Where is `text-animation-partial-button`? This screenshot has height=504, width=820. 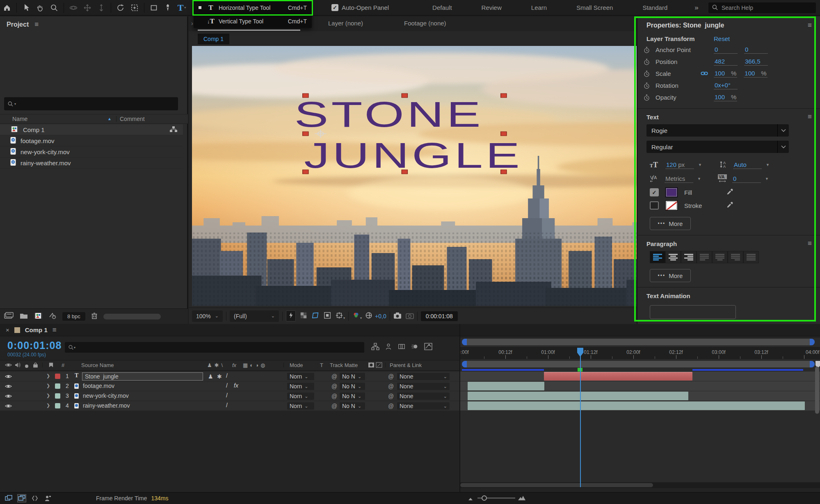
text-animation-partial-button is located at coordinates (693, 312).